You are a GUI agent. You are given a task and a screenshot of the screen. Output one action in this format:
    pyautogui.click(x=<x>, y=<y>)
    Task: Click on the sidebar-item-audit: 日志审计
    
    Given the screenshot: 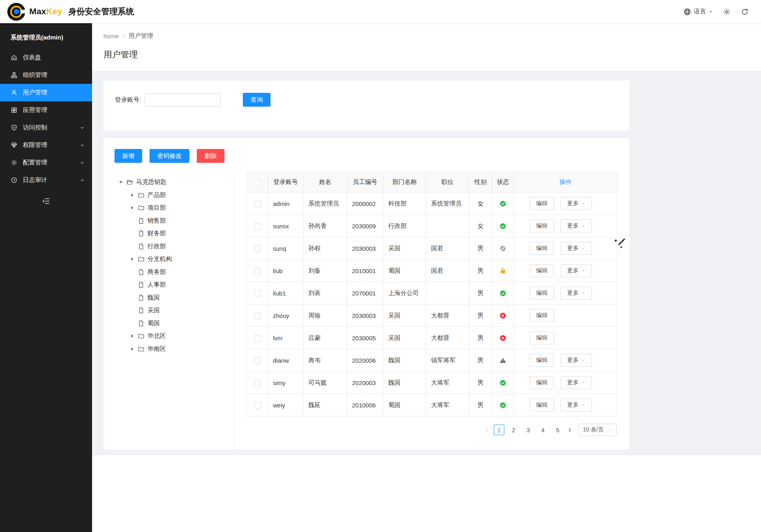 What is the action you would take?
    pyautogui.click(x=46, y=180)
    